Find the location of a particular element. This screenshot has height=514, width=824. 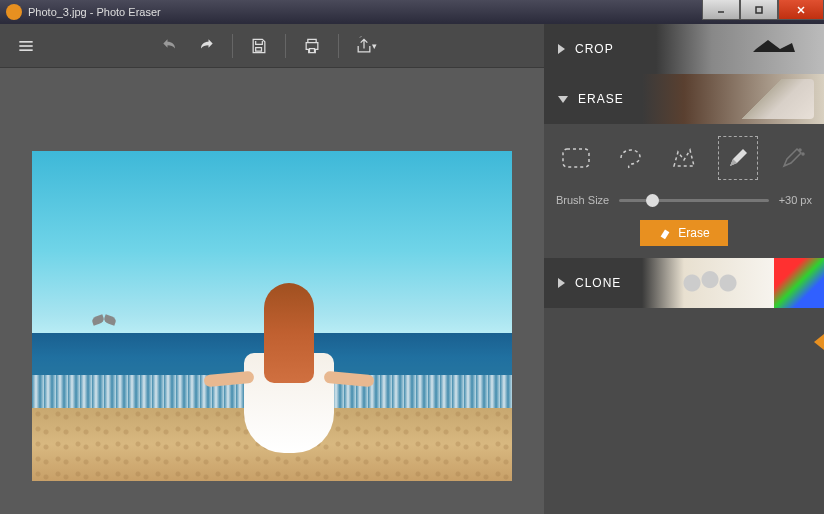

polygon-select-tool is located at coordinates (684, 158).